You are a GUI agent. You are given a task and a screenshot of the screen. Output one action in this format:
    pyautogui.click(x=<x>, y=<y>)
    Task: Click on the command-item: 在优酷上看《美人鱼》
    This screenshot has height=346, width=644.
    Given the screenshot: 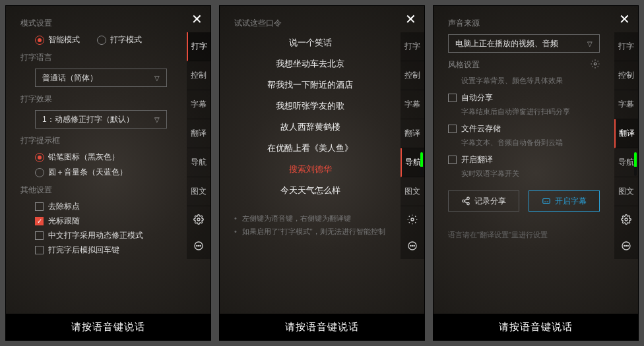 What is the action you would take?
    pyautogui.click(x=310, y=148)
    